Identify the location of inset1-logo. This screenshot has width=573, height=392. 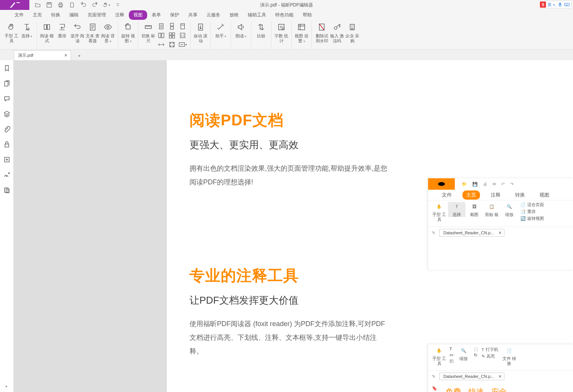
(441, 184).